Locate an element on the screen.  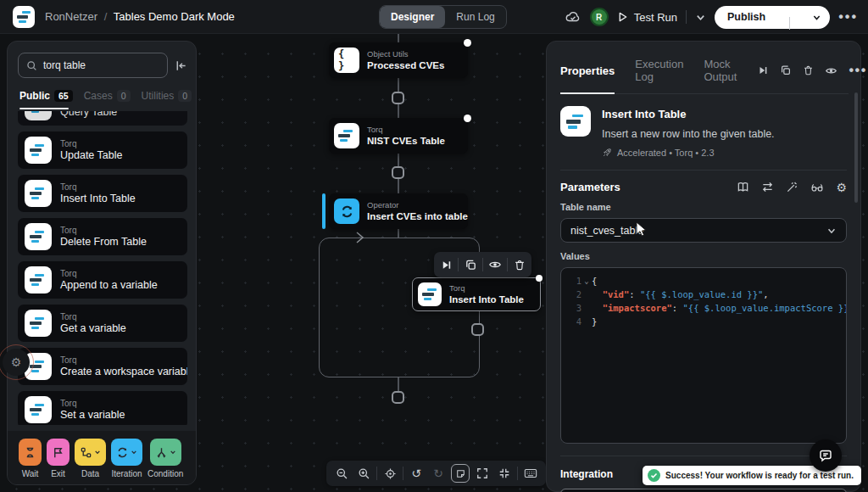
breadcrumb-owner: RonNetzer is located at coordinates (71, 17).